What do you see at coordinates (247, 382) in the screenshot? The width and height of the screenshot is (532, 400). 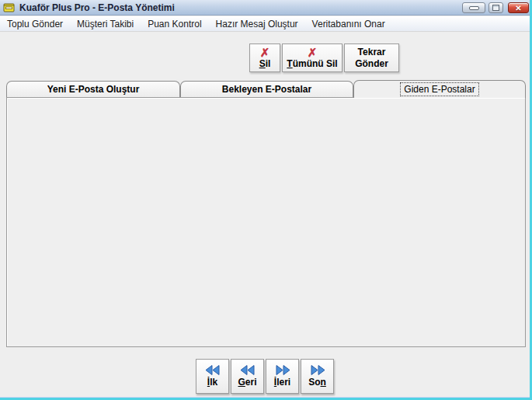 I see `back-button-label: Geri` at bounding box center [247, 382].